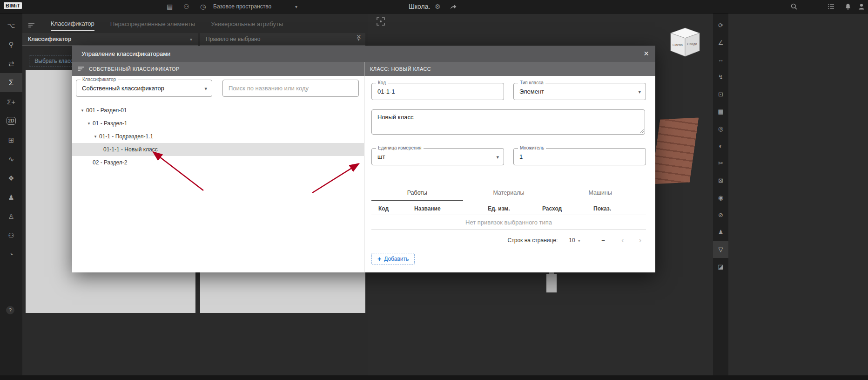 The image size is (868, 380). What do you see at coordinates (831, 7) in the screenshot?
I see `task-list-icon` at bounding box center [831, 7].